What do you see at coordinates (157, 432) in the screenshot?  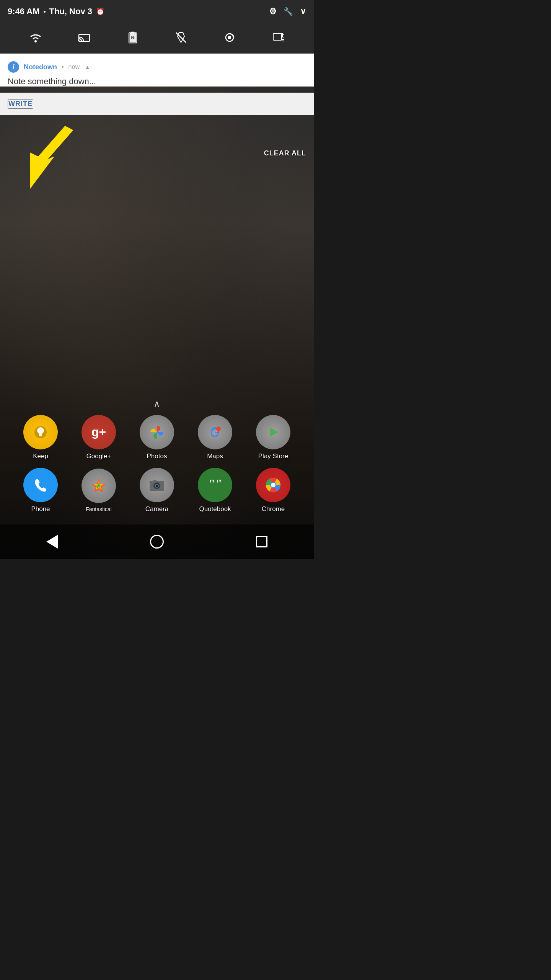 I see `photos-icon` at bounding box center [157, 432].